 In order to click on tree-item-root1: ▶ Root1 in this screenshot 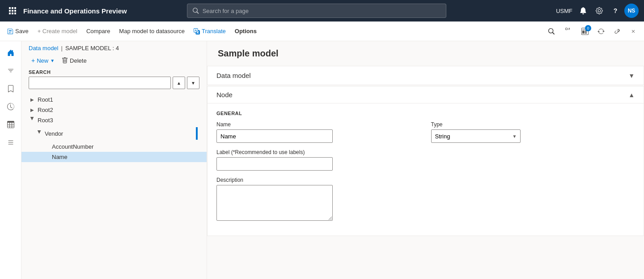, I will do `click(114, 99)`.